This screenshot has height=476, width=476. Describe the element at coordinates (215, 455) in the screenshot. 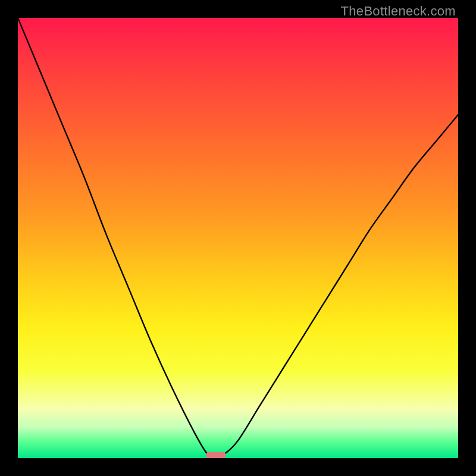

I see `optimal-marker` at that location.